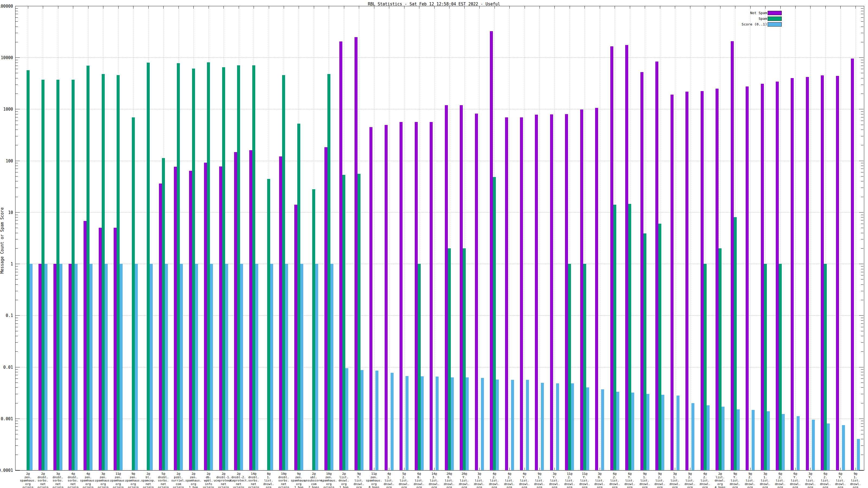  Describe the element at coordinates (759, 13) in the screenshot. I see `legend-label: Not Spam` at that location.